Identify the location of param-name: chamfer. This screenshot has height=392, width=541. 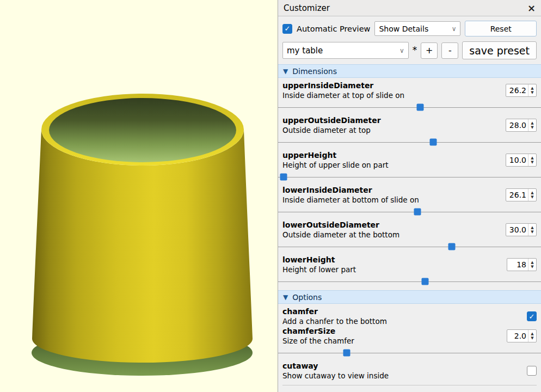
(405, 311).